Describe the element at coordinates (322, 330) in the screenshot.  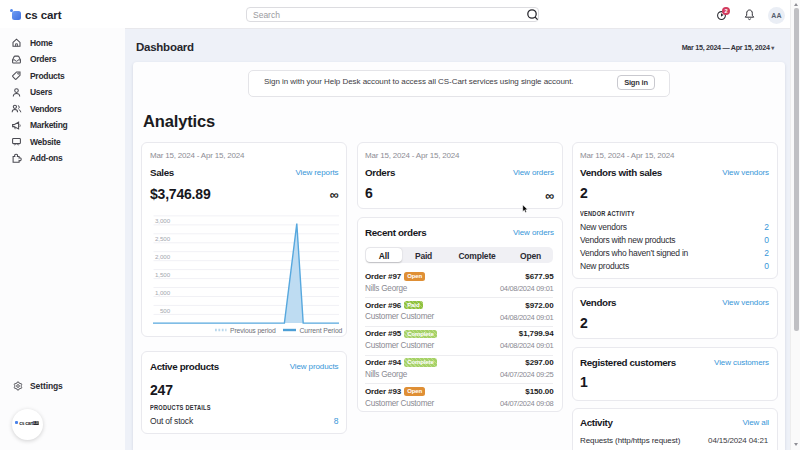
I see `svg-text: Current Period` at that location.